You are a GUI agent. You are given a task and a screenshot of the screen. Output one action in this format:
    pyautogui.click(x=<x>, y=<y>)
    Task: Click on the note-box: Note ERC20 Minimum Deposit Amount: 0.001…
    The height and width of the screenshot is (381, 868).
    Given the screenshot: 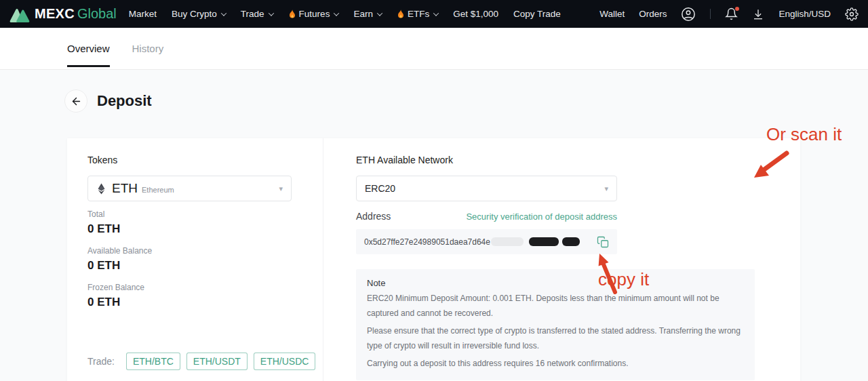 What is the action you would take?
    pyautogui.click(x=555, y=325)
    